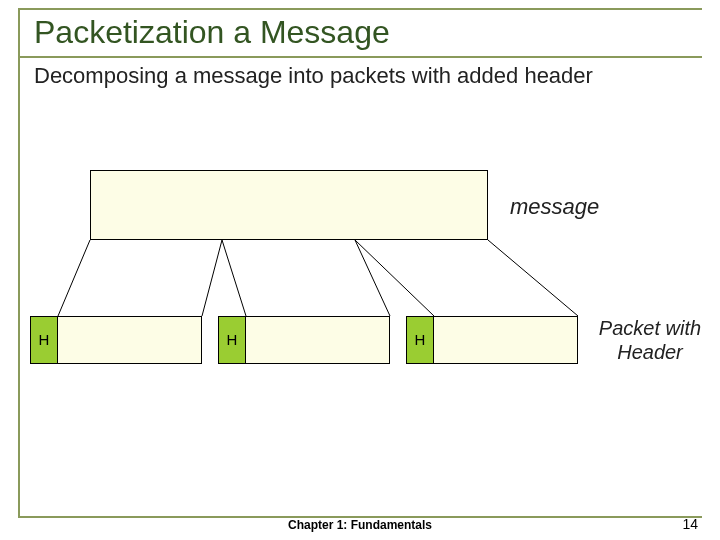 The height and width of the screenshot is (540, 720). I want to click on message-box, so click(289, 205).